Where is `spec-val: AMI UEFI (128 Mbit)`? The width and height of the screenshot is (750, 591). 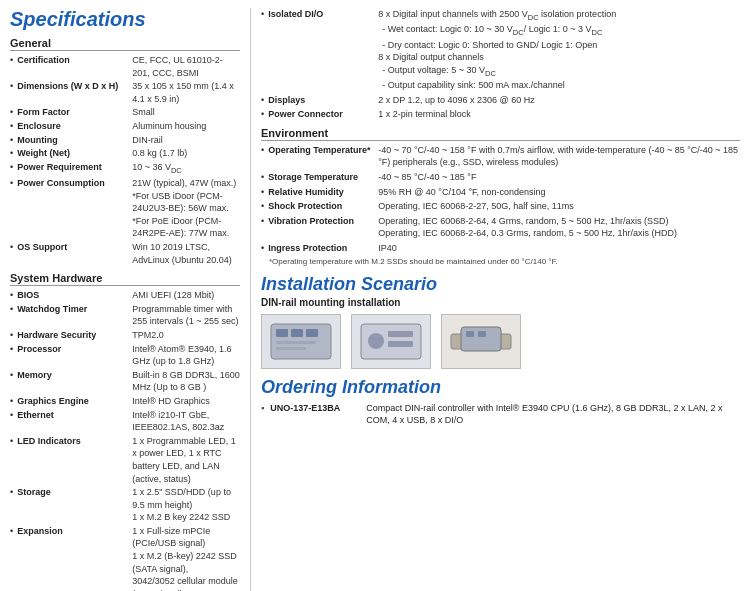 spec-val: AMI UEFI (128 Mbit) is located at coordinates (173, 296).